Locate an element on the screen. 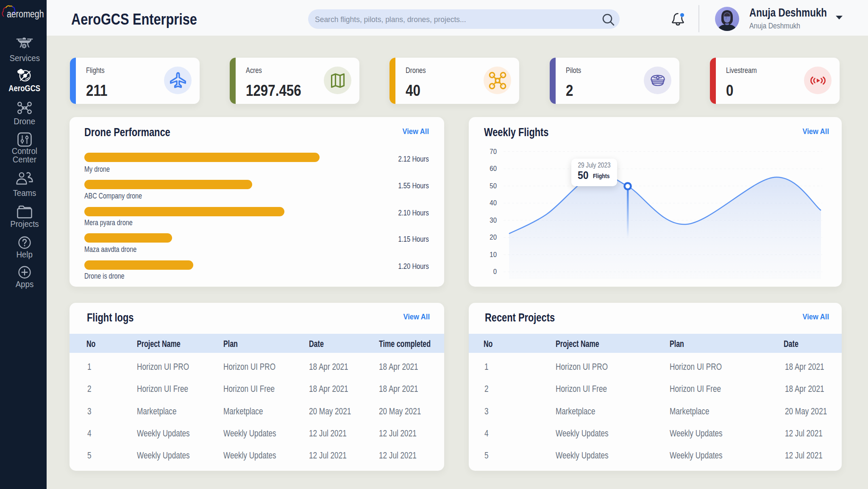 The image size is (868, 489). svg-text: 70 is located at coordinates (493, 151).